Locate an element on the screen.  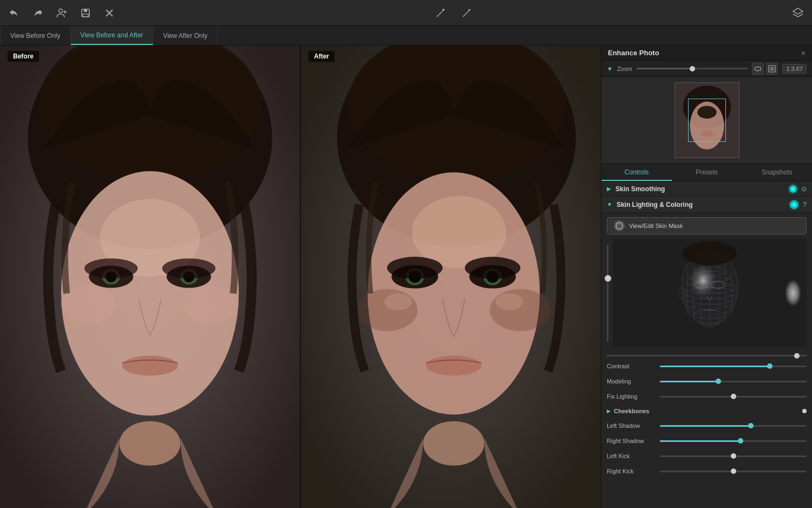
cheekbones-dot is located at coordinates (804, 411).